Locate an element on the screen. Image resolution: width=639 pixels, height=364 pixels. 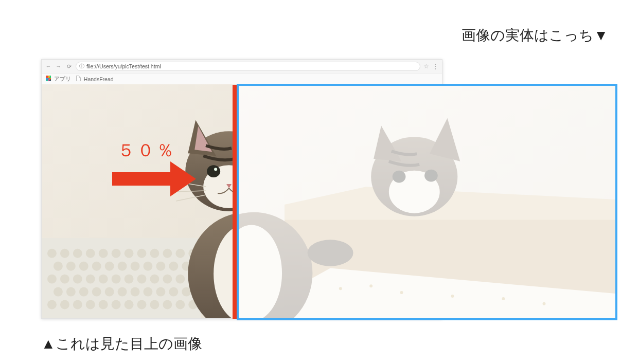
apps-shortcut: アプリ is located at coordinates (59, 79).